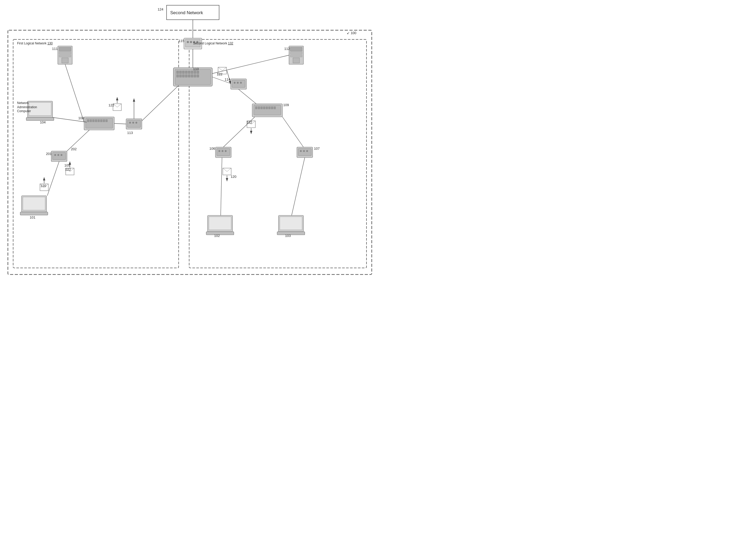  Describe the element at coordinates (81, 118) in the screenshot. I see `ref-108-label: 108` at that location.